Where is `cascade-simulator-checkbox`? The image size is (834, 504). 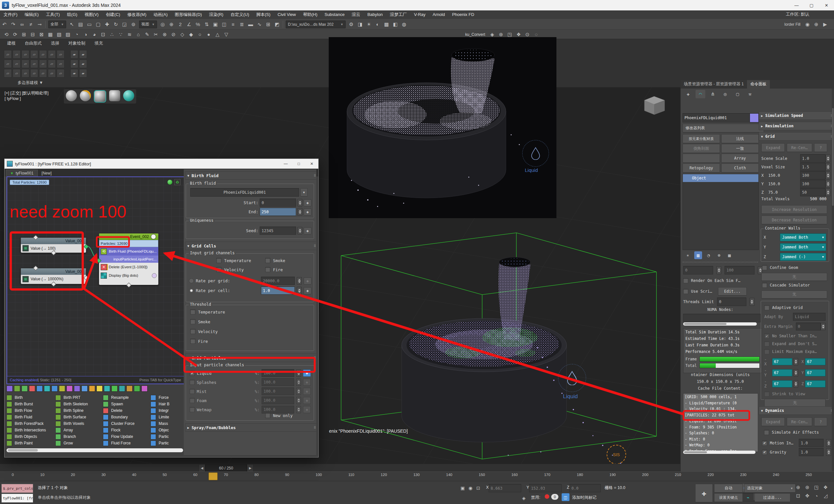 cascade-simulator-checkbox is located at coordinates (765, 285).